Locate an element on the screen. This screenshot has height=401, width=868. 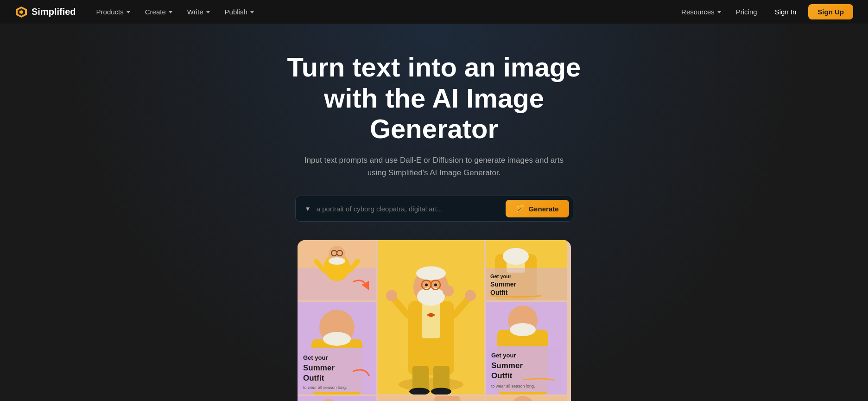
logo: Simplified is located at coordinates (45, 12).